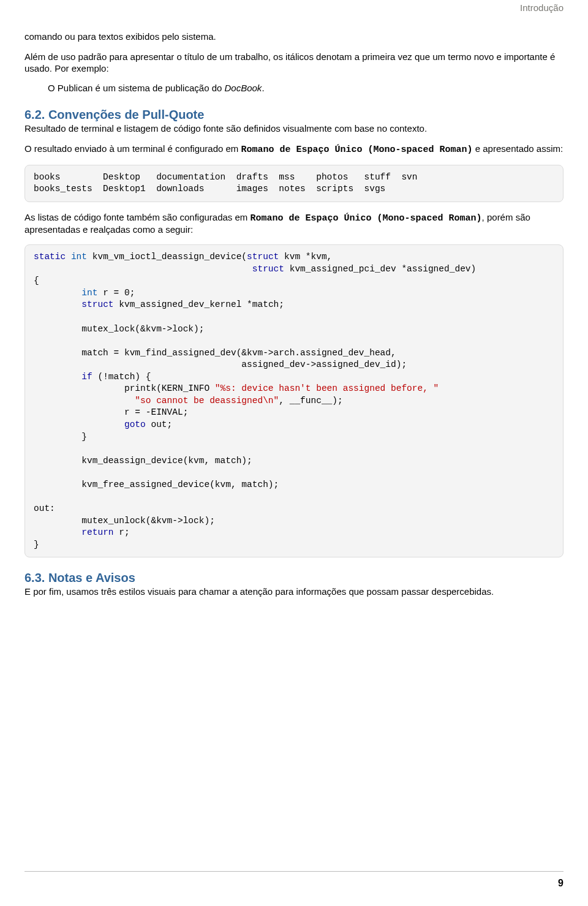 This screenshot has width=588, height=906. What do you see at coordinates (294, 115) in the screenshot?
I see `section-heading-6-2: 6.2. Convenções de Pull-Quote` at bounding box center [294, 115].